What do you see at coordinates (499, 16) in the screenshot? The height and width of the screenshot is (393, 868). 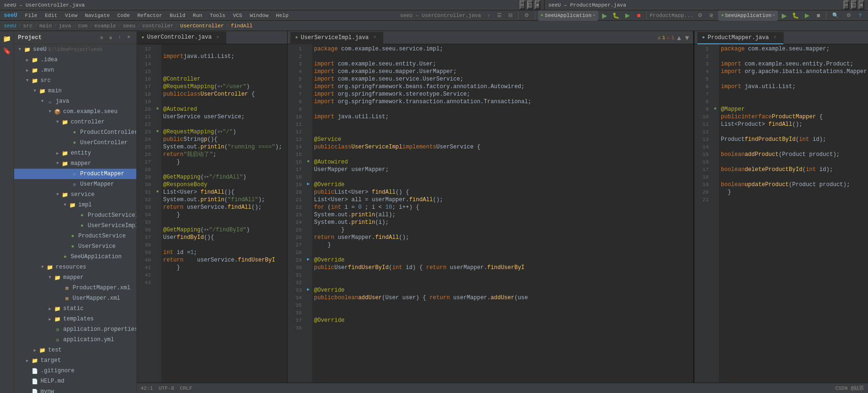 I see `bookmarks-btn: ☰` at bounding box center [499, 16].